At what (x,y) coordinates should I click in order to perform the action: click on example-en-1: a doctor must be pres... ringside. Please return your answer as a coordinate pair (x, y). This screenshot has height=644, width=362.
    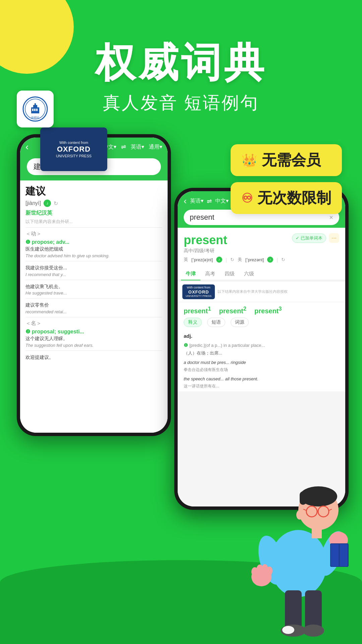
    Looking at the image, I should click on (261, 363).